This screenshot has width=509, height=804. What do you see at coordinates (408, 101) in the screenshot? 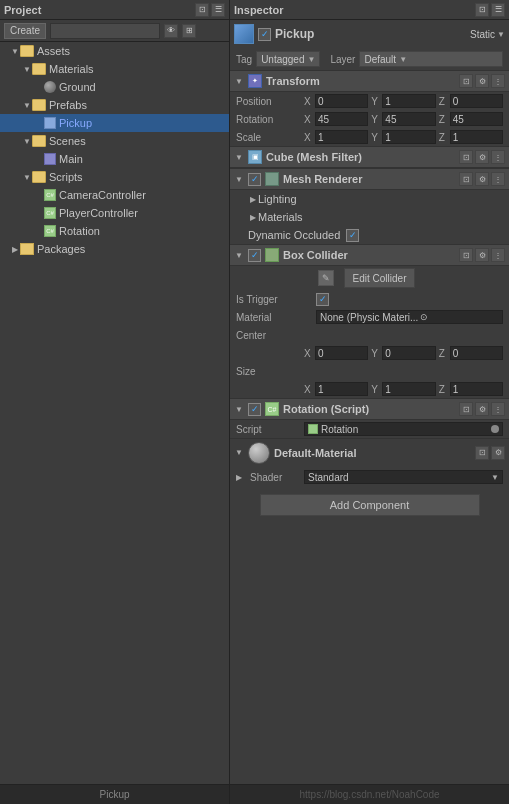
I see `position-y-value: 1` at bounding box center [408, 101].